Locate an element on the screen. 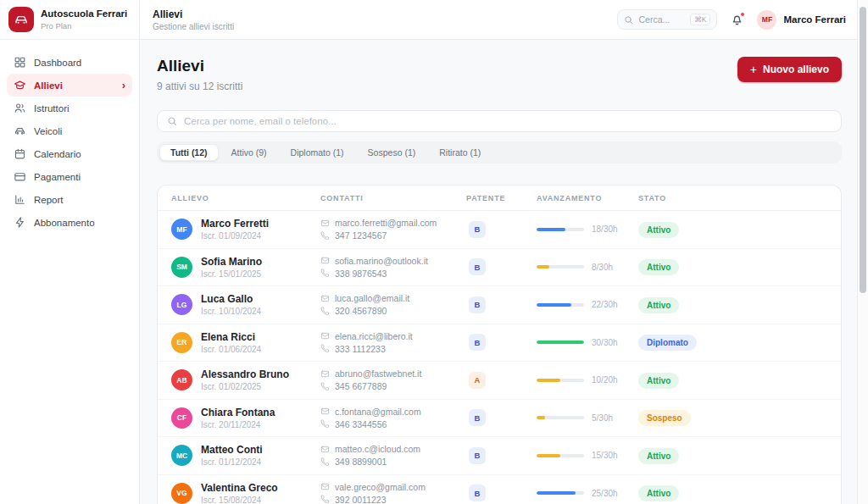  table-row: VG Valentina Greco Iscr. 15/08/2024 vale… is located at coordinates (499, 490).